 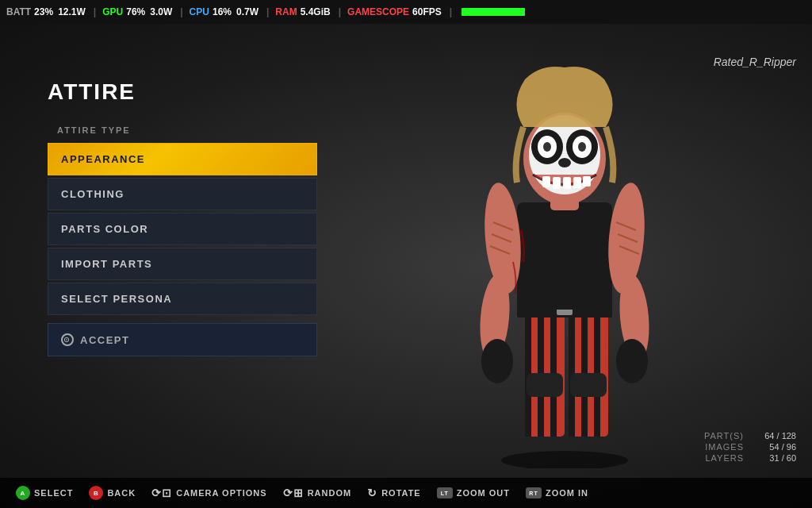 What do you see at coordinates (103, 159) in the screenshot?
I see `appearance-label: APPEARANCE` at bounding box center [103, 159].